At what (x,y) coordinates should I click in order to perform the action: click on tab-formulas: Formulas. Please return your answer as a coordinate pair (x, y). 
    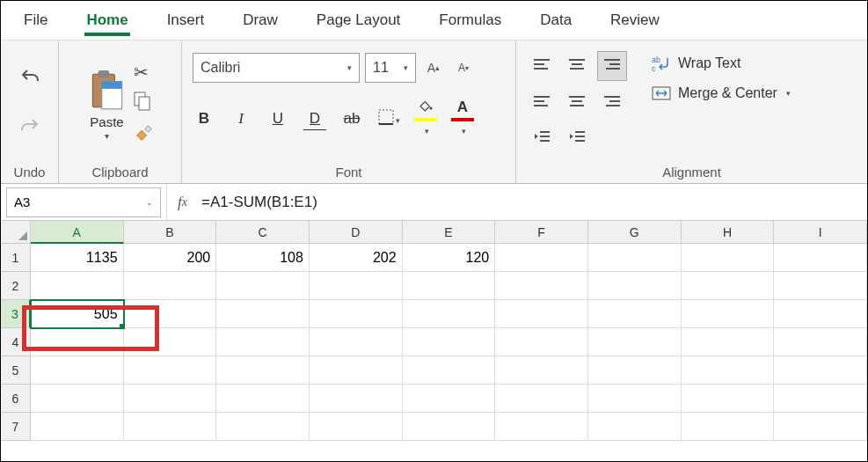
    Looking at the image, I should click on (470, 20).